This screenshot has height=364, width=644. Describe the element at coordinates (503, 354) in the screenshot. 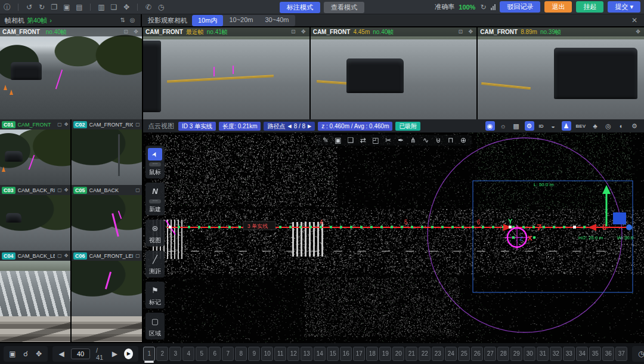

I see `frame-cell: 28` at that location.